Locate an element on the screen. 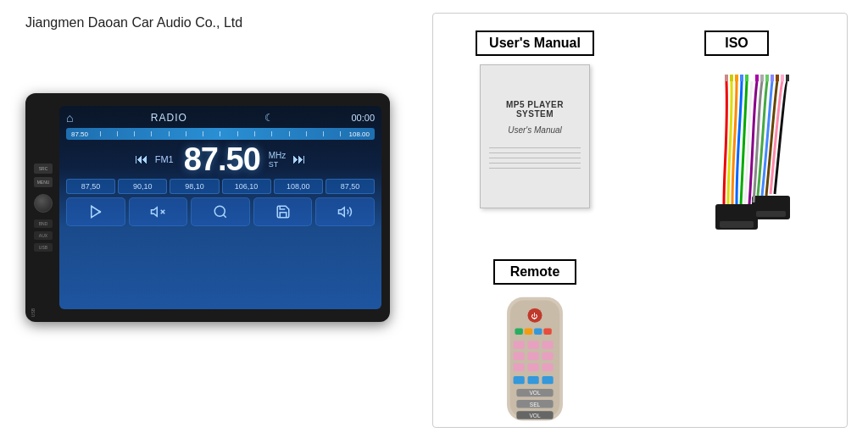 This screenshot has width=868, height=438. preset-3: 98,10 is located at coordinates (194, 186).